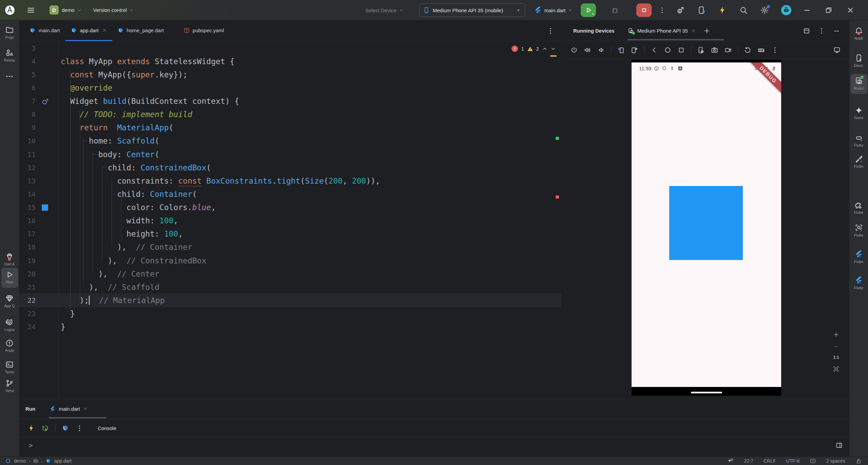  What do you see at coordinates (27, 287) in the screenshot?
I see `line-number: 21` at bounding box center [27, 287].